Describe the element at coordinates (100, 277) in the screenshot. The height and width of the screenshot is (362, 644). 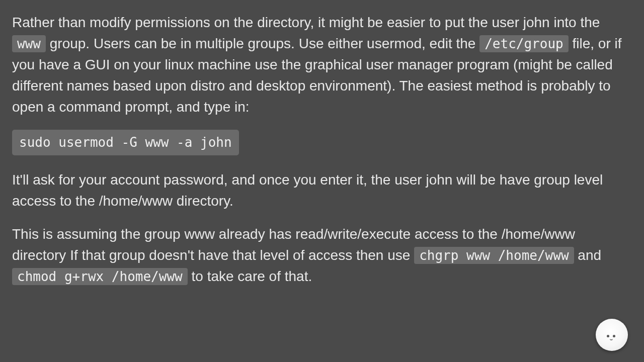
I see `inline-code-chmod: chmod g+rwx /home/www` at that location.